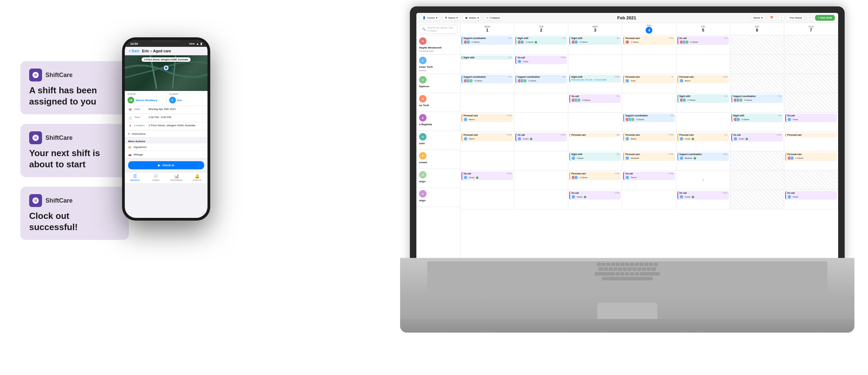  What do you see at coordinates (795, 135) in the screenshot?
I see `shift-title: Personal care` at bounding box center [795, 135].